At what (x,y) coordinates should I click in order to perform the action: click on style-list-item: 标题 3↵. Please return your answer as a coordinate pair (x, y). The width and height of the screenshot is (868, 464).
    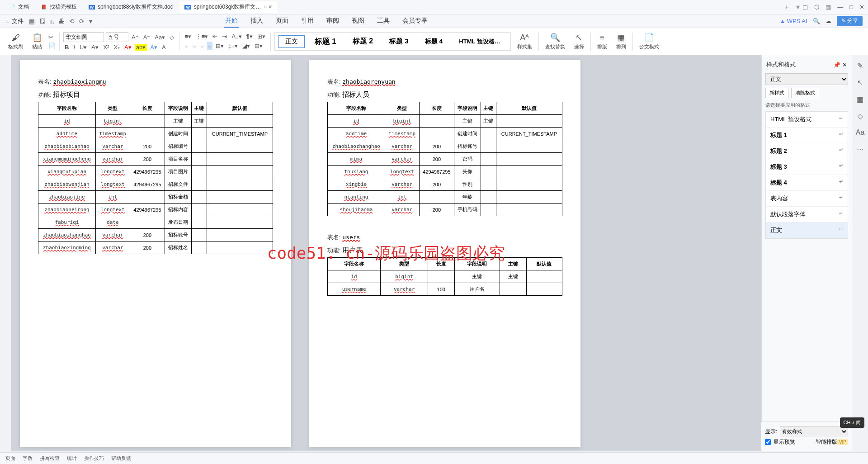
    Looking at the image, I should click on (807, 167).